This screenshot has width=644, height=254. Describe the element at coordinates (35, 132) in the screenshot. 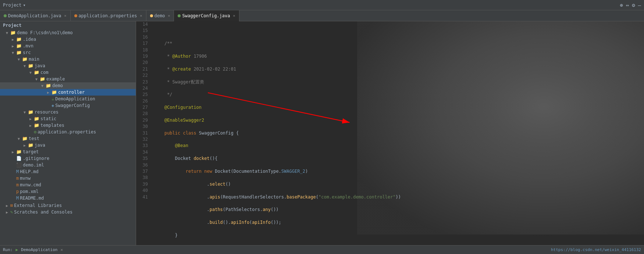

I see `props-file-icon: ⚙` at that location.